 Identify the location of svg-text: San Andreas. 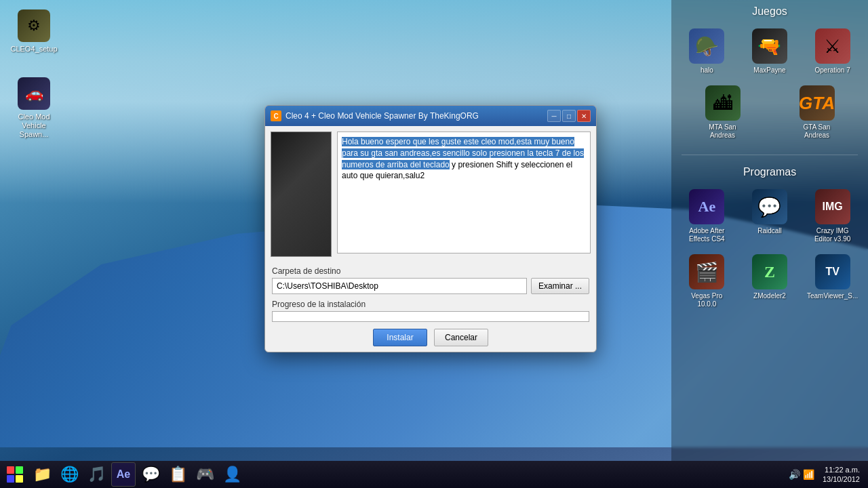
(302, 203).